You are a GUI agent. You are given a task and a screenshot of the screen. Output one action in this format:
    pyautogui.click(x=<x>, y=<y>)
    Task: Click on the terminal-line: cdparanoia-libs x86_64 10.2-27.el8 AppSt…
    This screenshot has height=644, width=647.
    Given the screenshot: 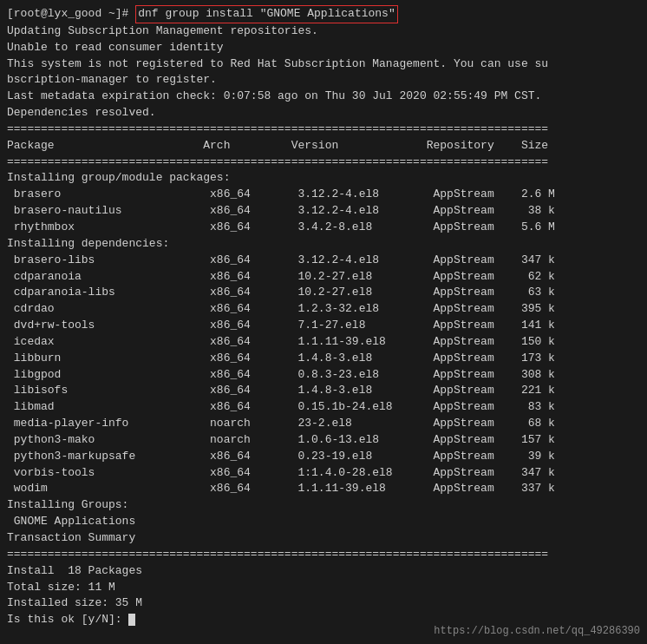 What is the action you would take?
    pyautogui.click(x=324, y=293)
    